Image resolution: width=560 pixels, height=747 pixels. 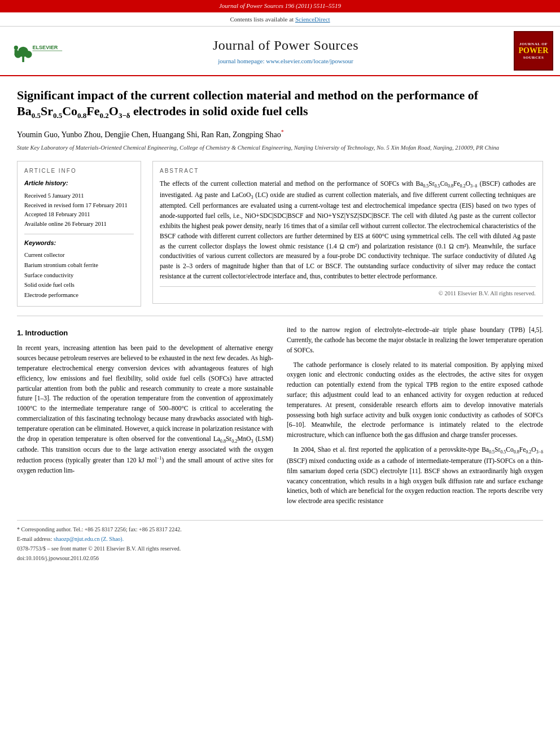 I want to click on sciencedirect-link: ScienceDirect, so click(x=313, y=19).